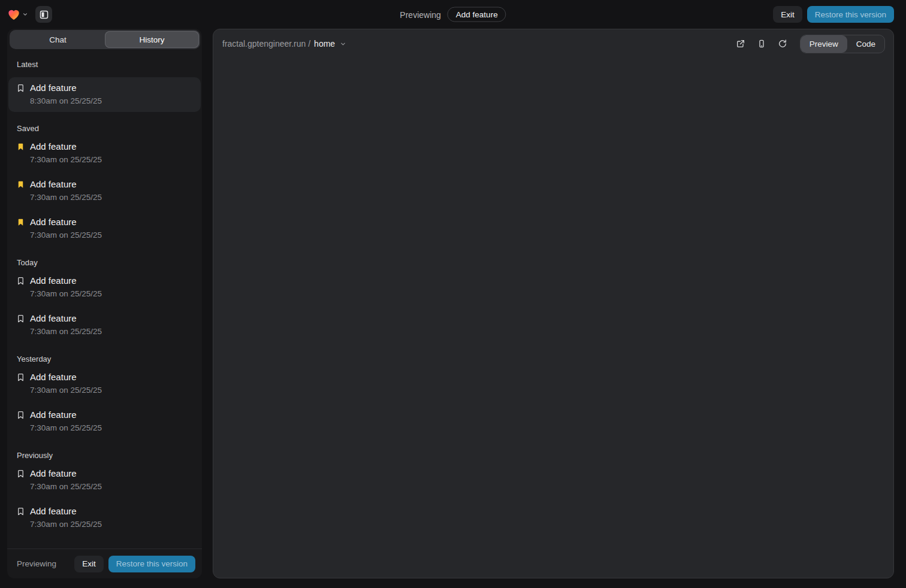  What do you see at coordinates (18, 14) in the screenshot?
I see `app-logo-menu` at bounding box center [18, 14].